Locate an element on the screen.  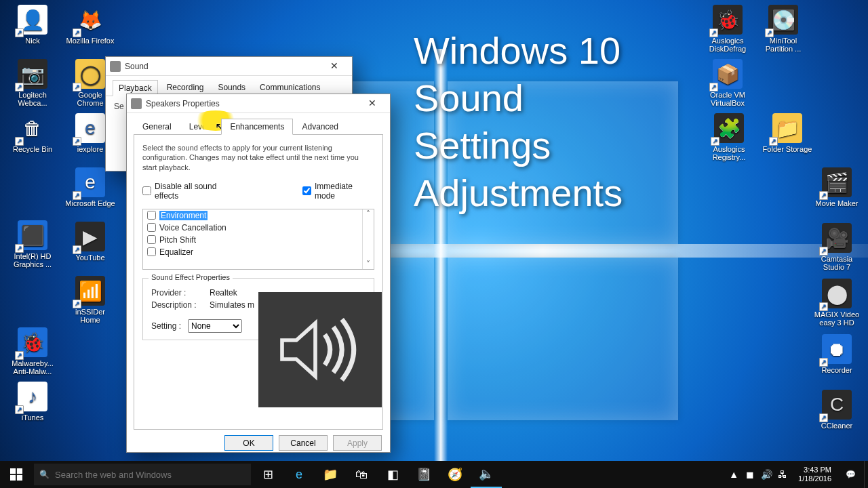
desktop-icon-label: YouTube is located at coordinates (90, 258).